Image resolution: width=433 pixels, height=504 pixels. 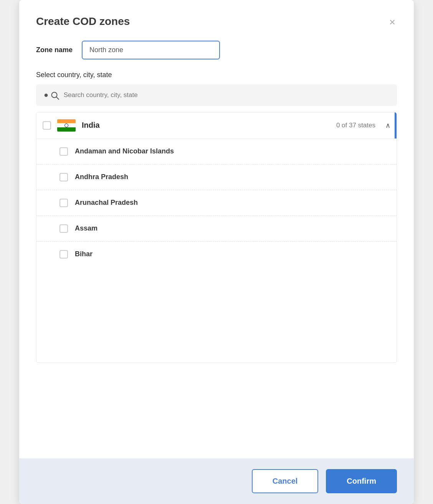 What do you see at coordinates (216, 152) in the screenshot?
I see `state-row-andaman: Andaman and Nicobar Islands` at bounding box center [216, 152].